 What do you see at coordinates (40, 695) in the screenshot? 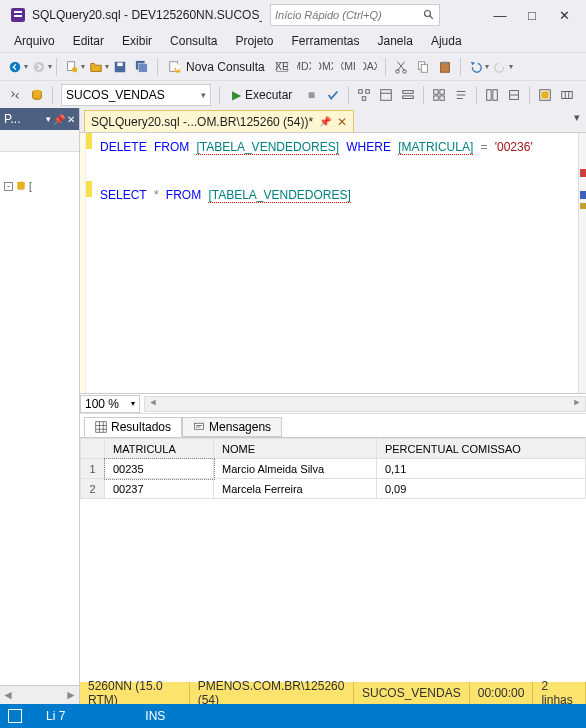
I see `sidebar-hscroll: ◄►` at bounding box center [40, 695].